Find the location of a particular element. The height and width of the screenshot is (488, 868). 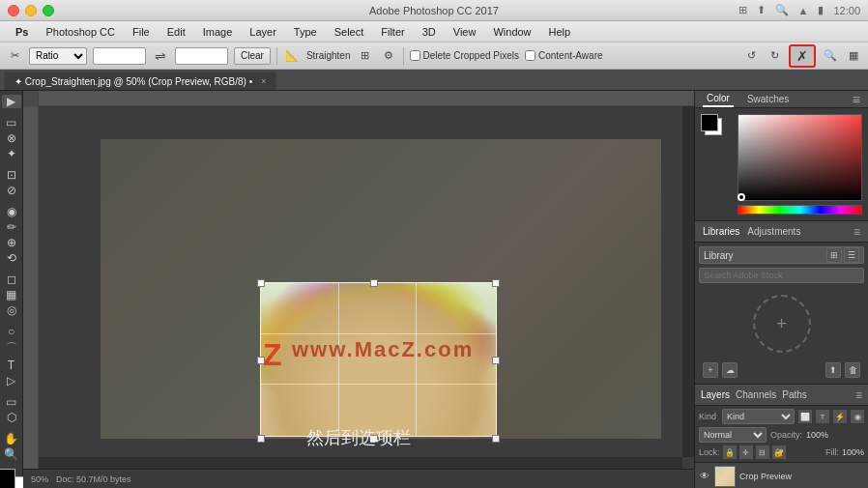

tool-spot-heal: ◉ is located at coordinates (12, 212).